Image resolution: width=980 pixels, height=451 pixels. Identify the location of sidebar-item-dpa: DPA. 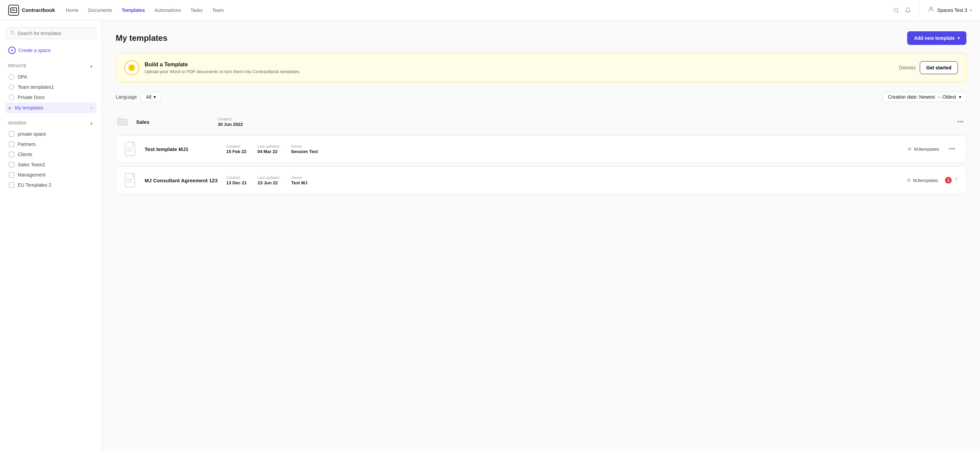
(51, 77).